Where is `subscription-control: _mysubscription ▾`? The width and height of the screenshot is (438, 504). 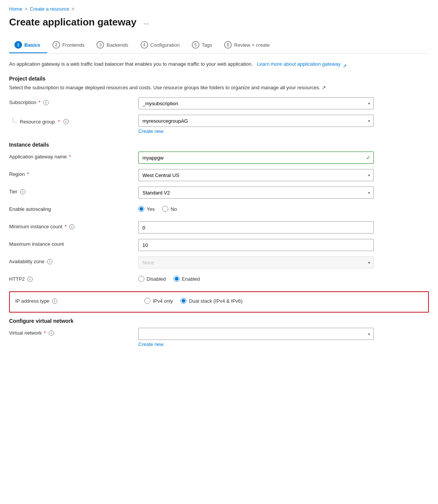
subscription-control: _mysubscription ▾ is located at coordinates (256, 103).